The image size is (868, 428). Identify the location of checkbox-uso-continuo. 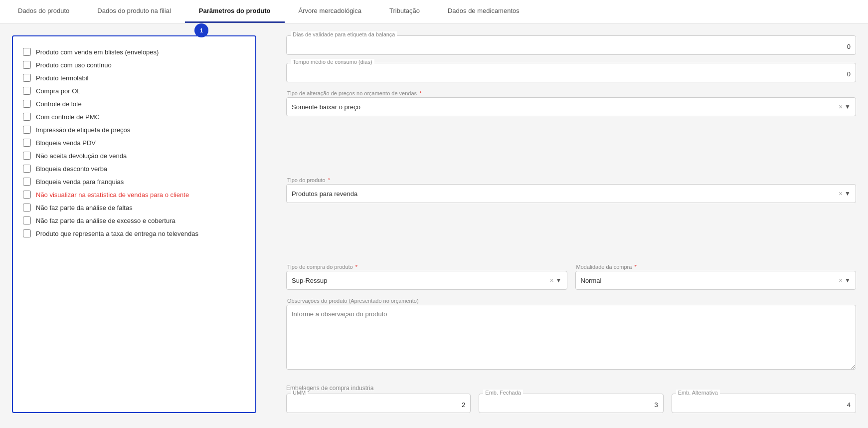
(27, 65).